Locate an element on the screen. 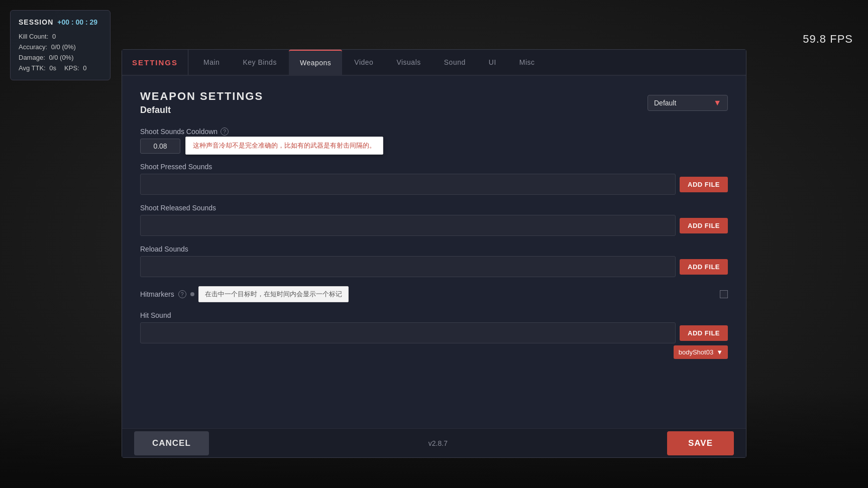 The width and height of the screenshot is (868, 488). settings-title: SETTINGS is located at coordinates (157, 62).